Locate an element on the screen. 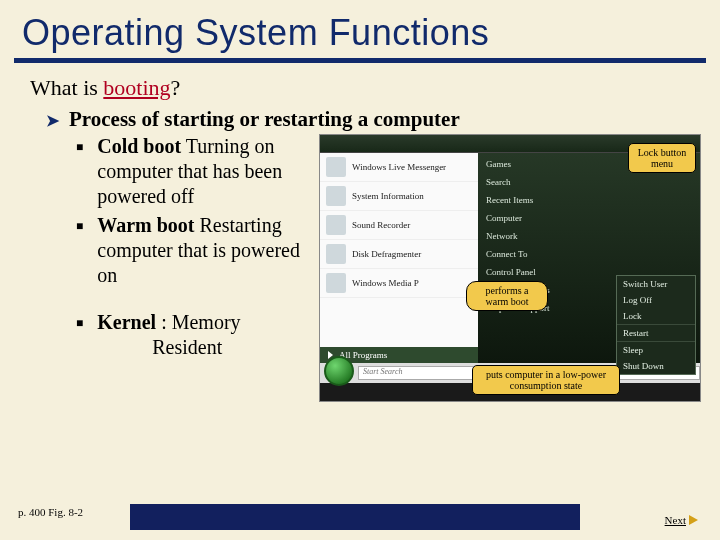  list-item: Computer is located at coordinates (589, 218).